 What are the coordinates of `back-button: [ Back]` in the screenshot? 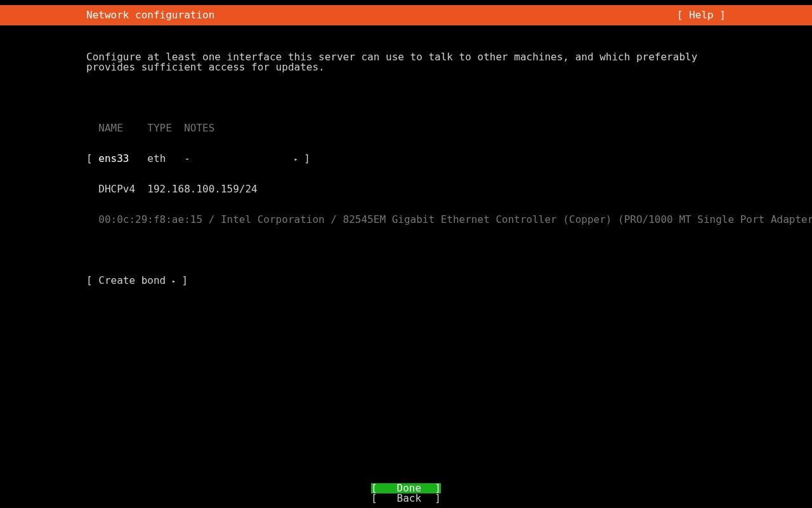 It's located at (406, 498).